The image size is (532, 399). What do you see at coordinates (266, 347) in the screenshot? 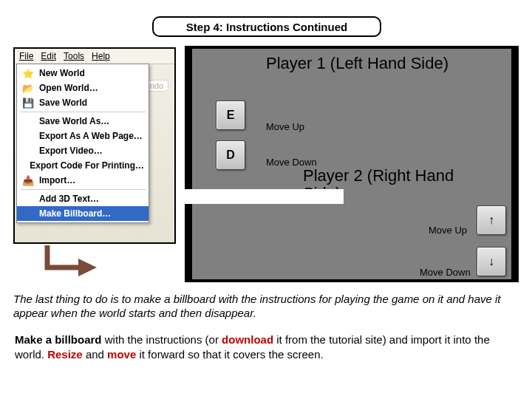
I see `instruction-paragraph-2: Make a billboard with the instructions (…` at bounding box center [266, 347].